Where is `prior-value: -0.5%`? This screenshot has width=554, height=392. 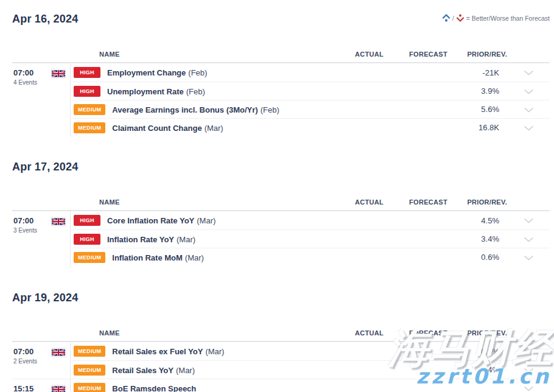
prior-value: -0.5% is located at coordinates (477, 352).